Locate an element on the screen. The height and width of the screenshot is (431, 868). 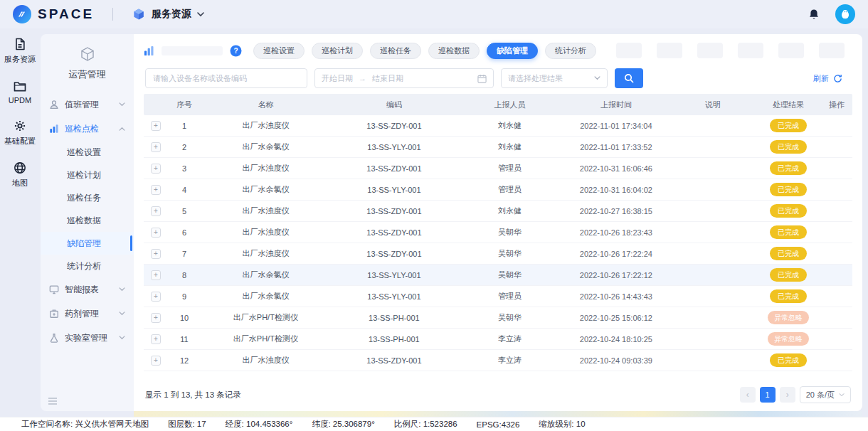
page-size-select: 20 条/页 is located at coordinates (825, 395).